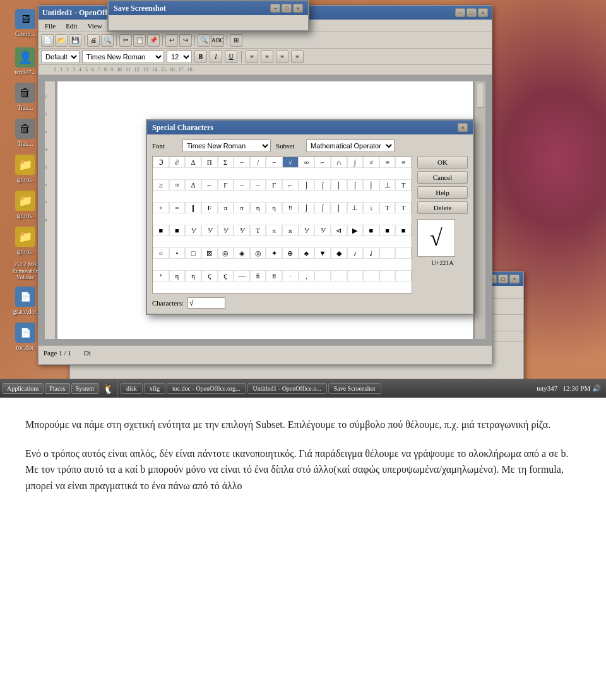 The width and height of the screenshot is (606, 700). What do you see at coordinates (161, 208) in the screenshot?
I see `char-cell: +` at bounding box center [161, 208].